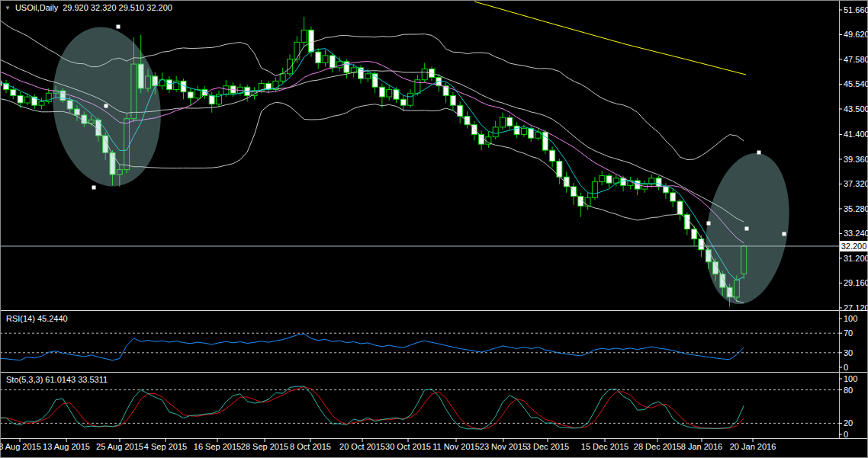 This screenshot has height=458, width=868. What do you see at coordinates (657, 447) in the screenshot?
I see `time-axis-label: 28 Dec 2015` at bounding box center [657, 447].